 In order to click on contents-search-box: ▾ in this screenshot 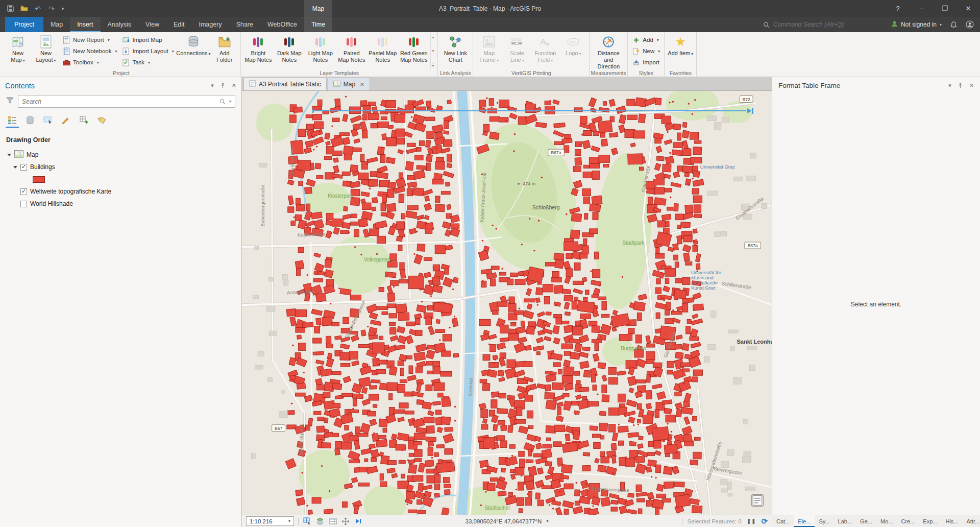, I will do `click(127, 101)`.